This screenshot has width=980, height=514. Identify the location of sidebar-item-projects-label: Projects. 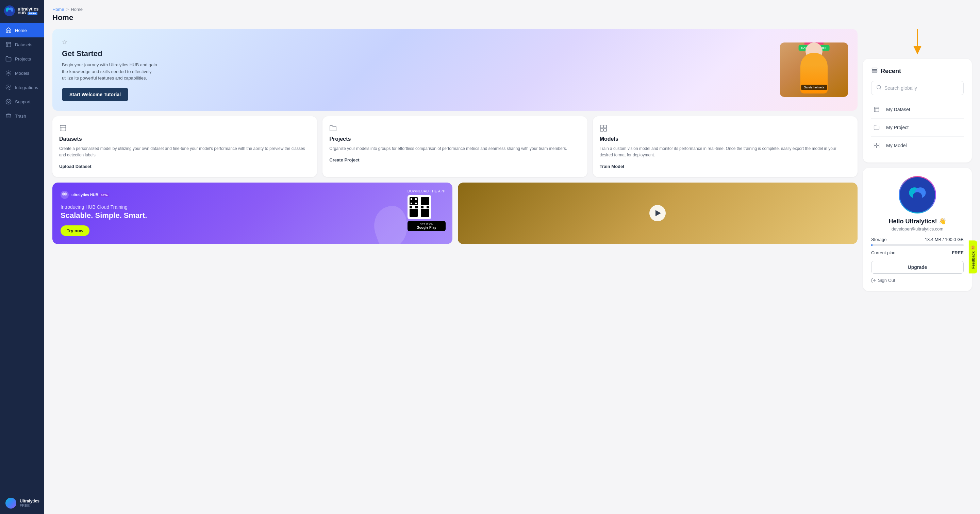
(23, 59).